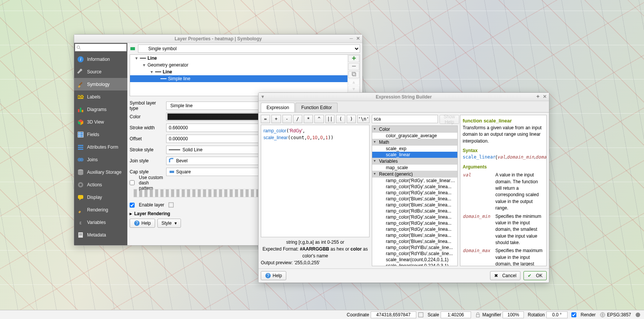  Describe the element at coordinates (101, 110) in the screenshot. I see `sidebar-item-diagrams: Diagrams` at that location.